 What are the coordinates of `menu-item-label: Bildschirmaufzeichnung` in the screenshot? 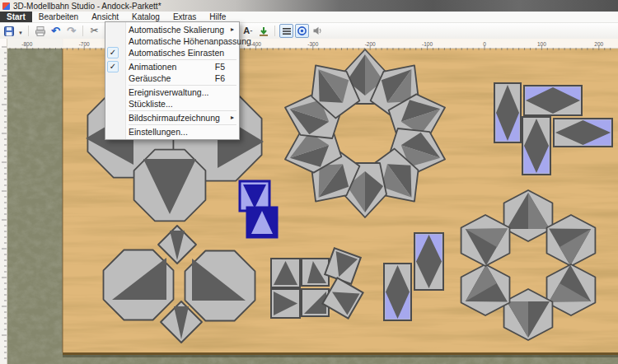 It's located at (175, 118).